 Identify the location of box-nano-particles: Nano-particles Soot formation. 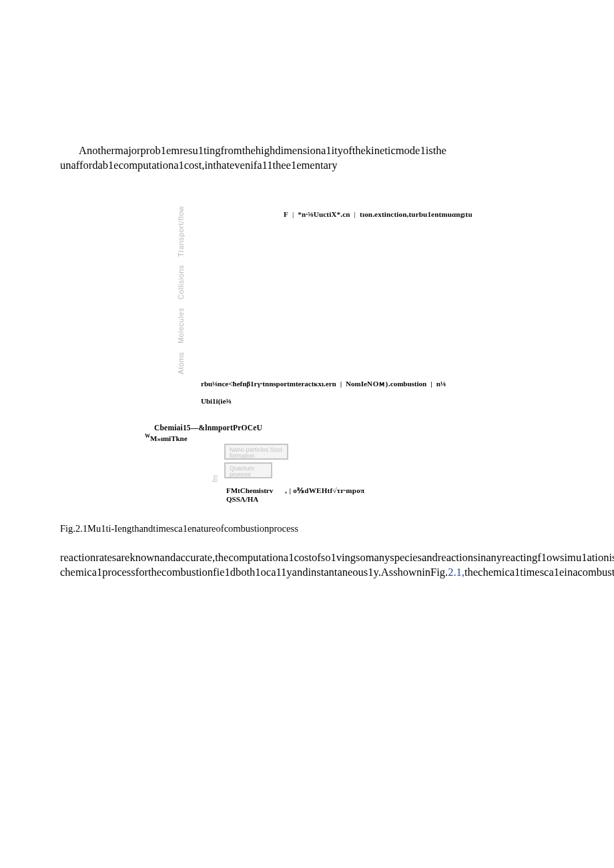
(256, 452).